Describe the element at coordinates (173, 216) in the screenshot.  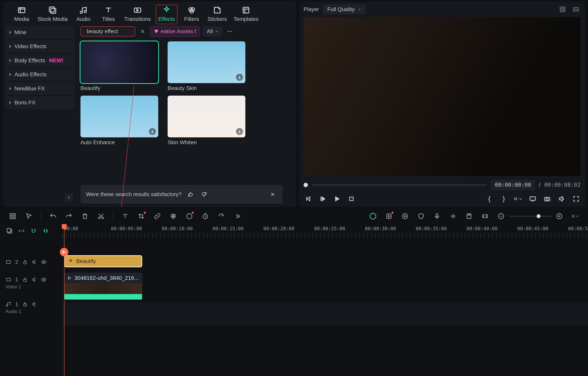
I see `color-button` at that location.